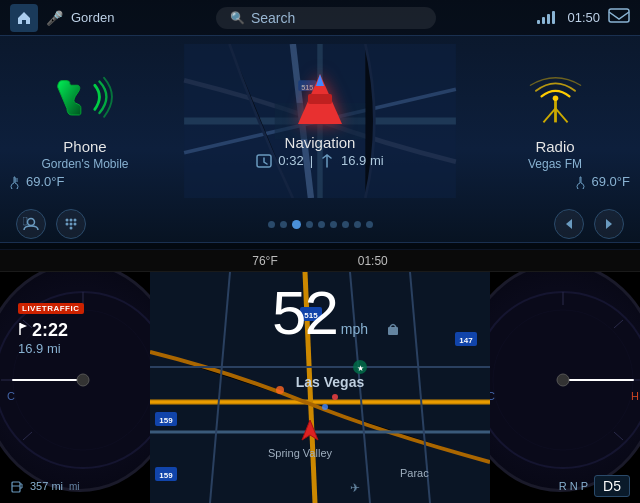 The width and height of the screenshot is (640, 503). Describe the element at coordinates (320, 102) in the screenshot. I see `nav-arrow-container` at that location.